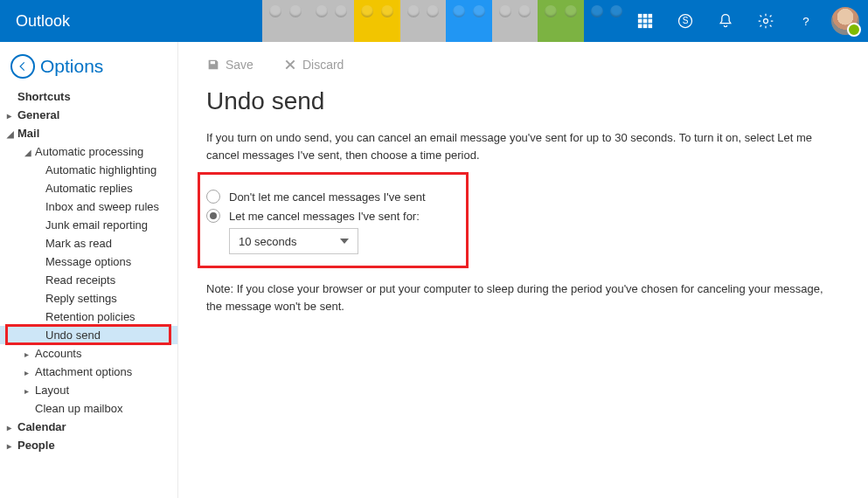 The image size is (868, 498). I want to click on nav-mark-read: Mark as read, so click(89, 243).